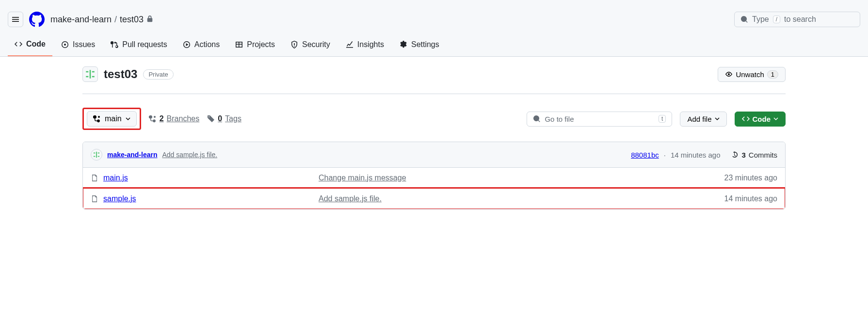 The height and width of the screenshot is (322, 868). I want to click on commit-sha: 88081bc, so click(645, 155).